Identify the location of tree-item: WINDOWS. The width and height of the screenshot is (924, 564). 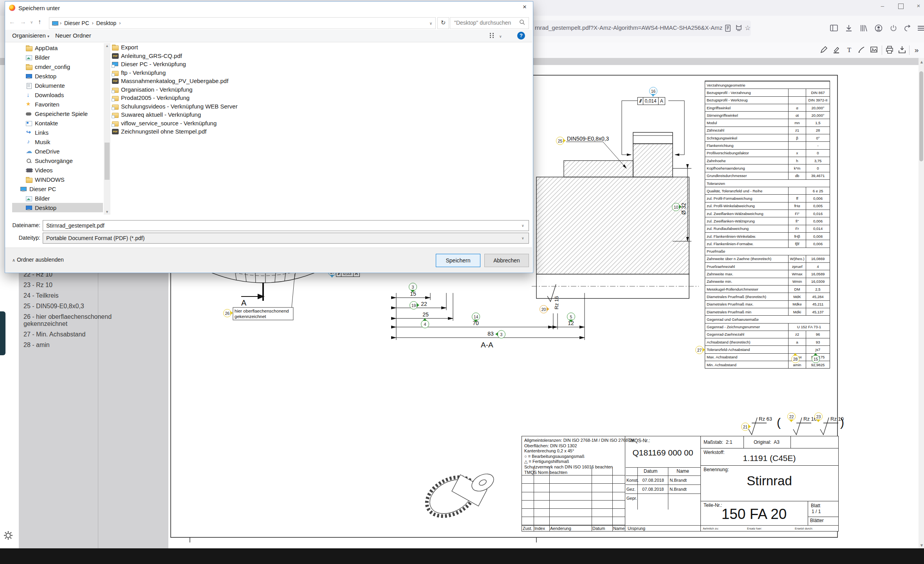
(58, 179).